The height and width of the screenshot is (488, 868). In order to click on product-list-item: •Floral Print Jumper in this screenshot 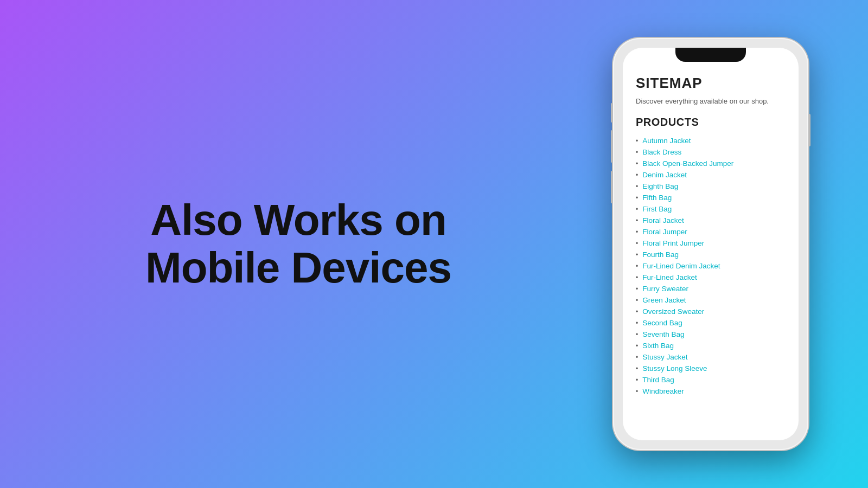, I will do `click(711, 243)`.